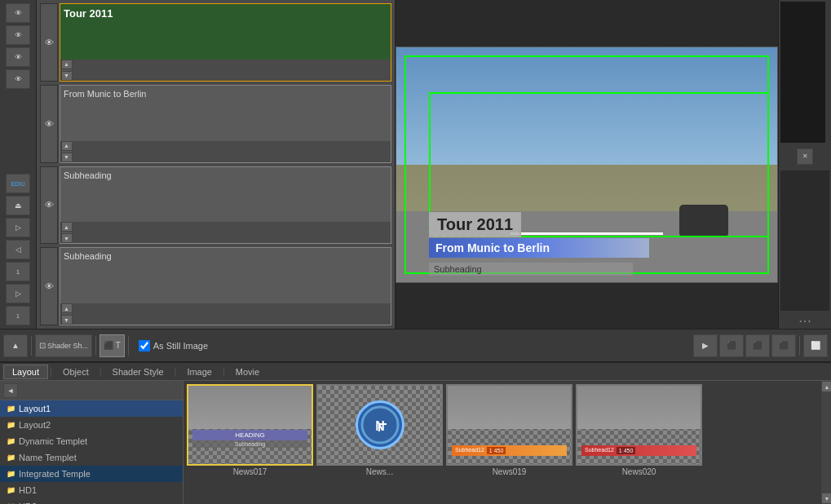 Image resolution: width=831 pixels, height=504 pixels. I want to click on text-area-3: Subheading ▲ ▼, so click(225, 206).